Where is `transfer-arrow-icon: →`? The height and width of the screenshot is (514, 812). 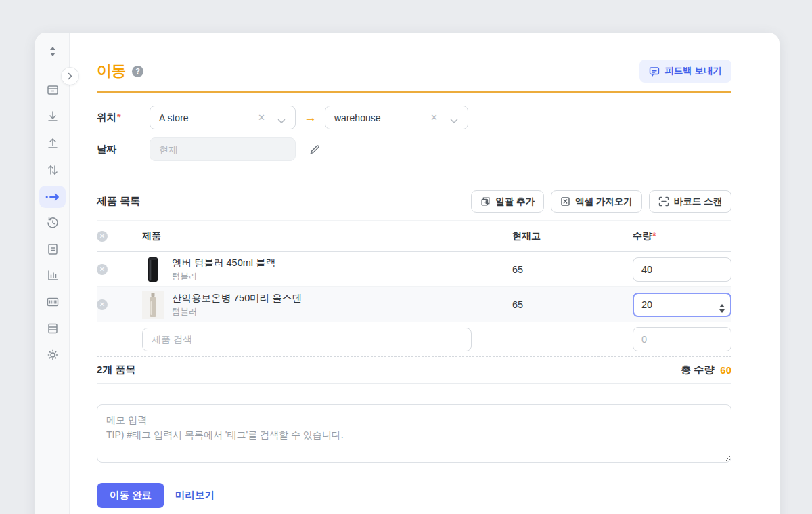 transfer-arrow-icon: → is located at coordinates (310, 118).